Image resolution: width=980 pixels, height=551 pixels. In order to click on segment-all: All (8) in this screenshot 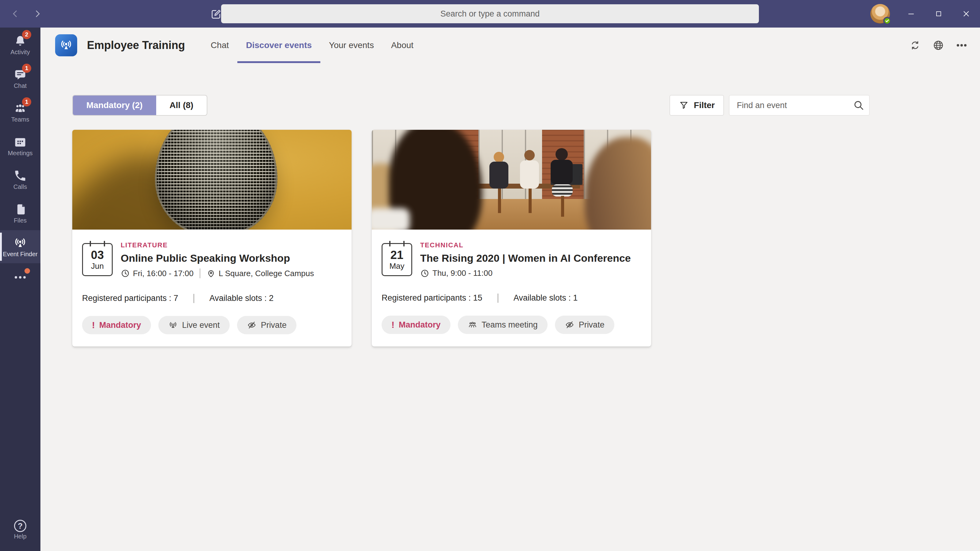, I will do `click(182, 105)`.